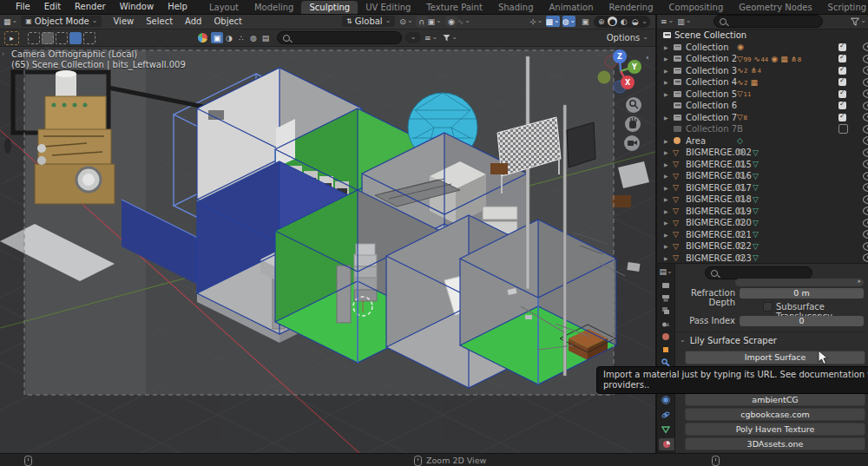 The height and width of the screenshot is (466, 868). What do you see at coordinates (569, 21) in the screenshot?
I see `xray-button: ◍` at bounding box center [569, 21].